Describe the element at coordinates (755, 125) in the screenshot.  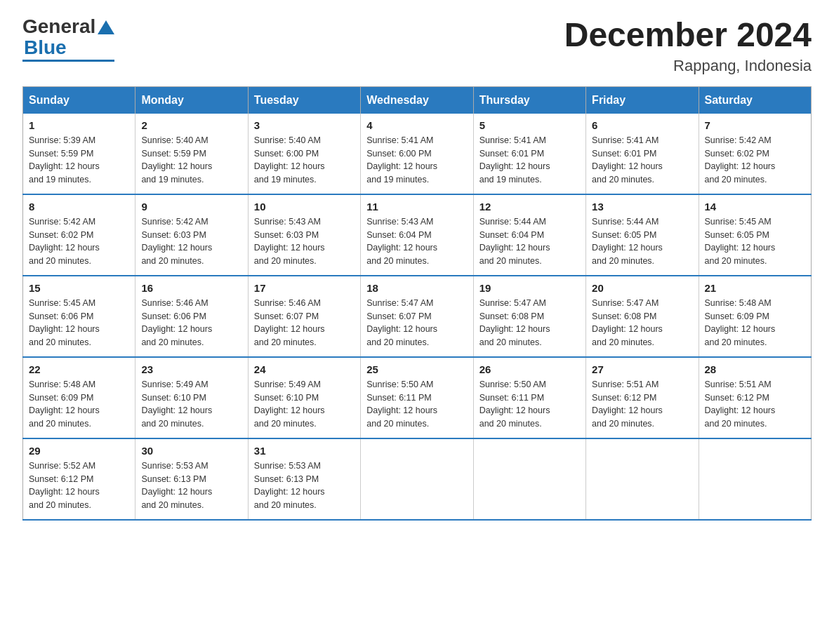
I see `day-number: 7` at that location.